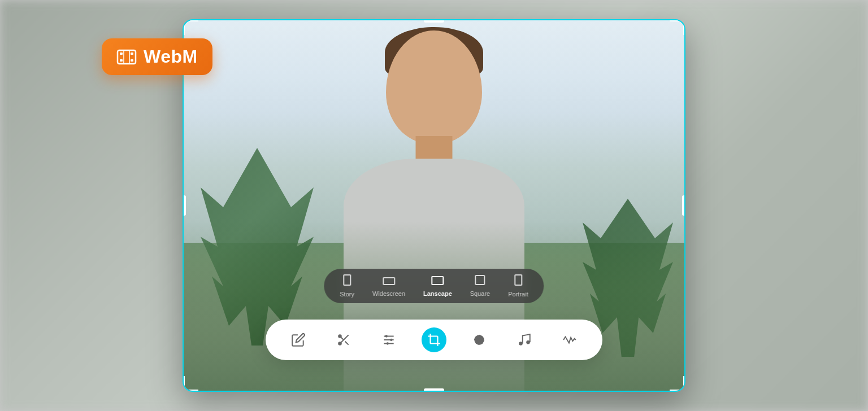  I want to click on wave-icon, so click(570, 340).